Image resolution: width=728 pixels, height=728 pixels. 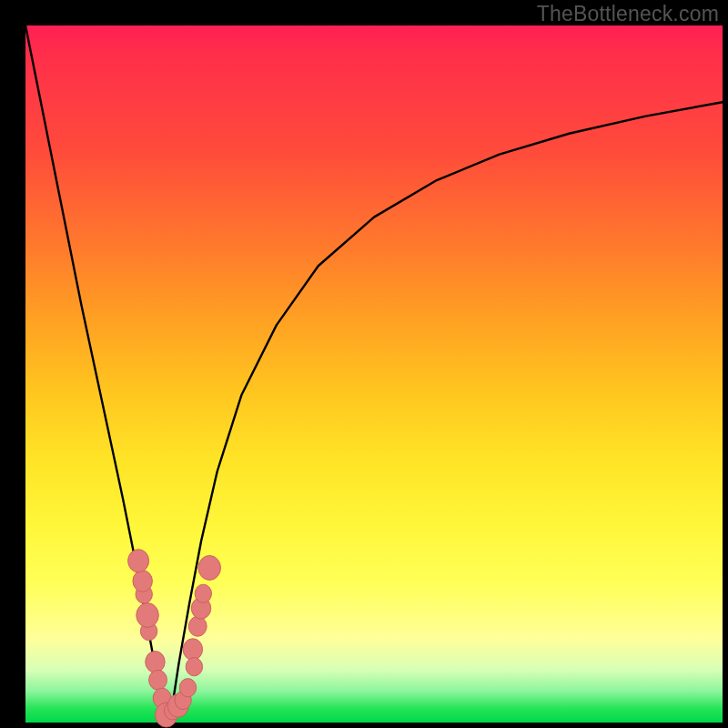 I want to click on watermark-text: TheBottleneck.com, so click(x=628, y=15).